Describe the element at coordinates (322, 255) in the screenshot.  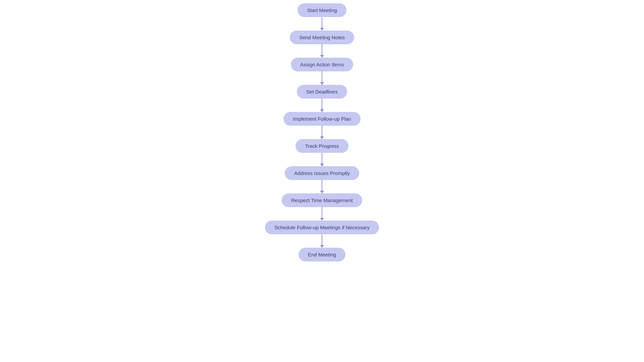
I see `flowchart-node-end-meeting: End Meeting` at that location.